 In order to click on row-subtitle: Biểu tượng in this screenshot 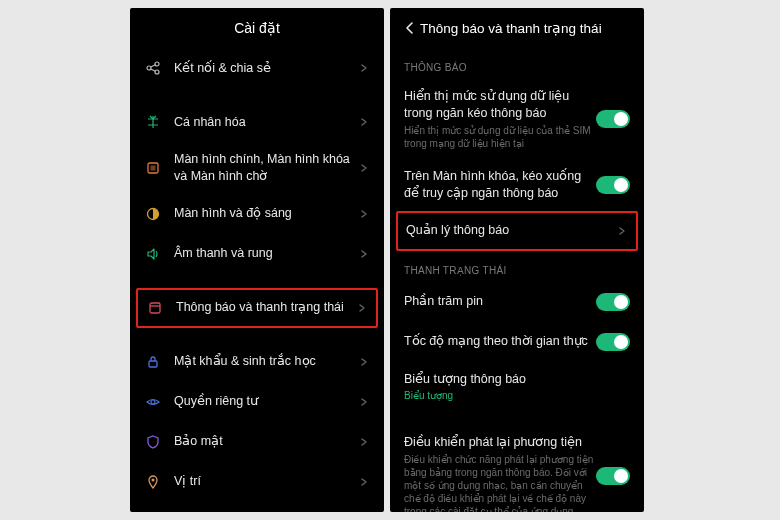, I will do `click(517, 396)`.